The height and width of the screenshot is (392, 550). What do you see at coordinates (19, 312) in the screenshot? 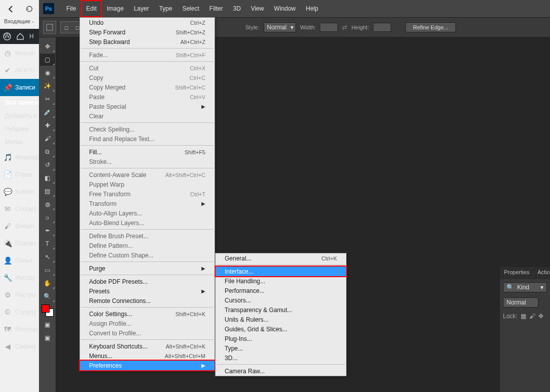
I see `wp-menu-item: ©Copyrig` at bounding box center [19, 312].